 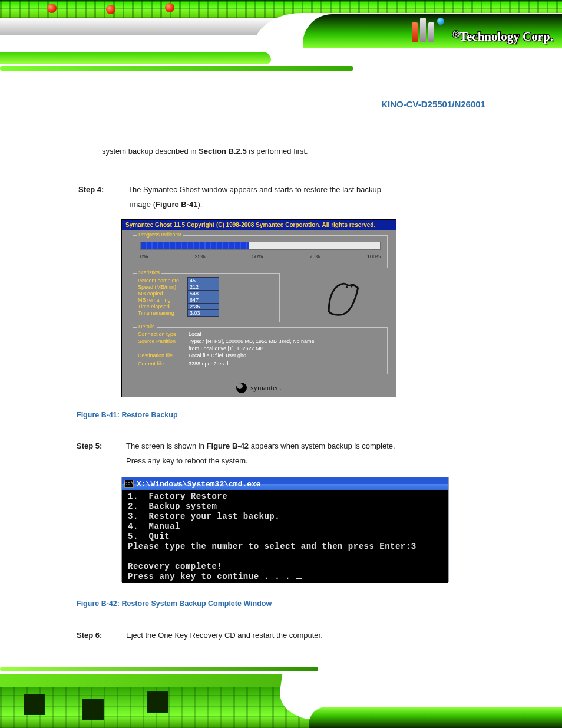 I want to click on cmd-line: 1. Factory Restore, so click(x=178, y=496).